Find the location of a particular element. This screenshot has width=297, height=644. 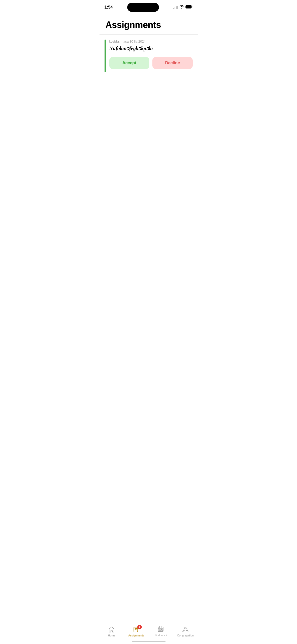

assignment-card: kɔsidɑ, masa 30 lia 2024 Nufolanɔfegbɔkp… is located at coordinates (149, 56).